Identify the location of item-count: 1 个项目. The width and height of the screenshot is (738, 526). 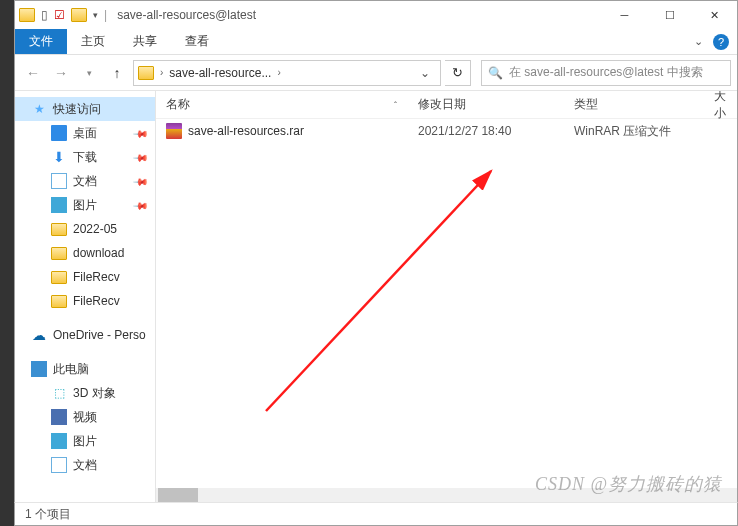
(48, 514).